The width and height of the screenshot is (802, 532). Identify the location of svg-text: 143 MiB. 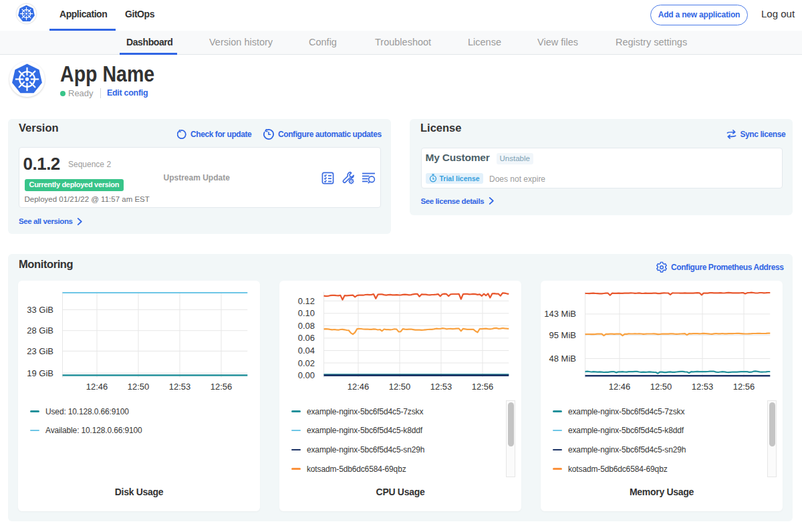
(560, 314).